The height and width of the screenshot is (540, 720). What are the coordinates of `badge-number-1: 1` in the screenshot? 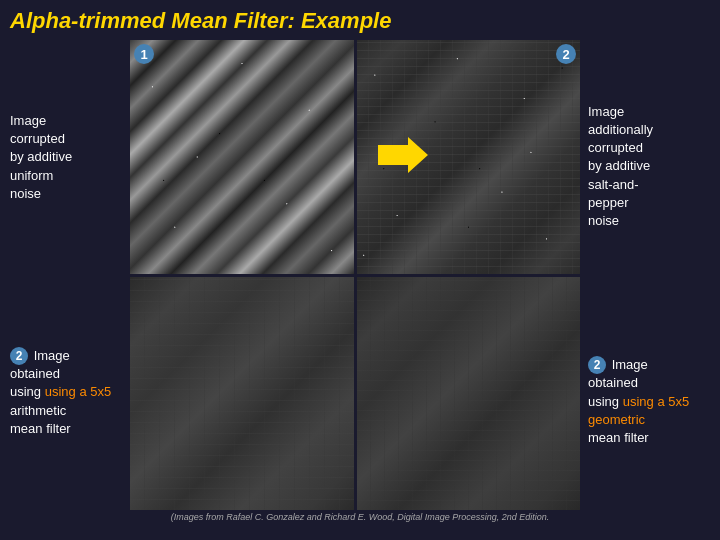 It's located at (144, 54).